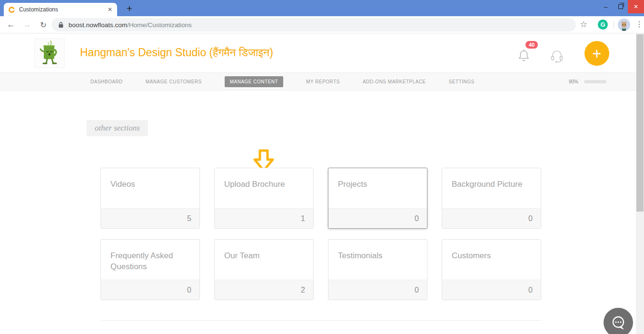 This screenshot has width=644, height=334. Describe the element at coordinates (557, 56) in the screenshot. I see `headset-icon` at that location.